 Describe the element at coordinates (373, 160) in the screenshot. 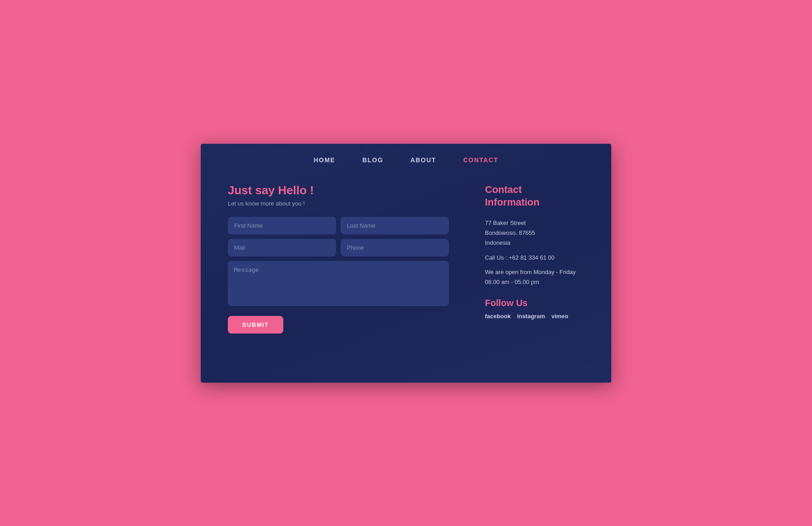

I see `nav-blog: BLOG` at that location.